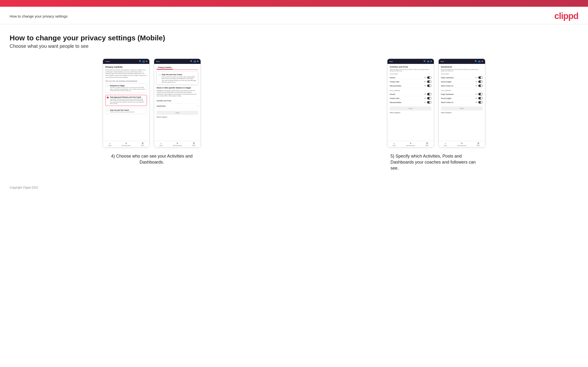 The width and height of the screenshot is (588, 367). What do you see at coordinates (179, 78) in the screenshot?
I see `popup-text: Only You and Your Coach Only you and the…` at bounding box center [179, 78].